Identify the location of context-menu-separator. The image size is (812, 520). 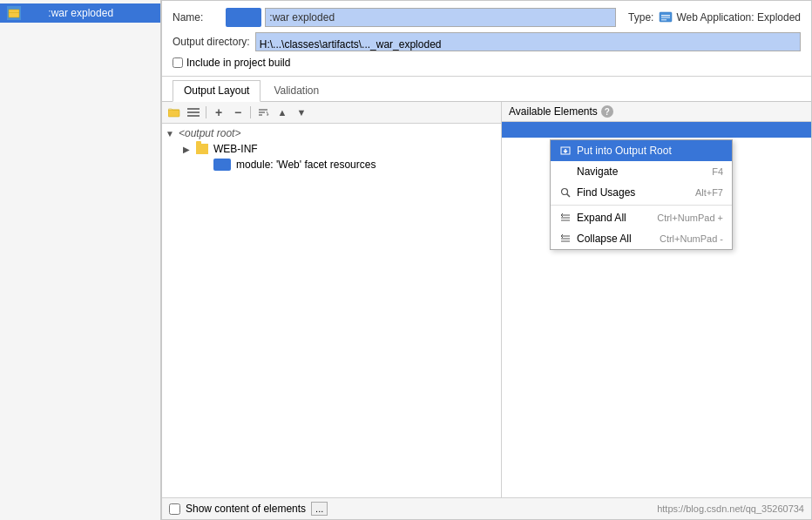
(641, 206).